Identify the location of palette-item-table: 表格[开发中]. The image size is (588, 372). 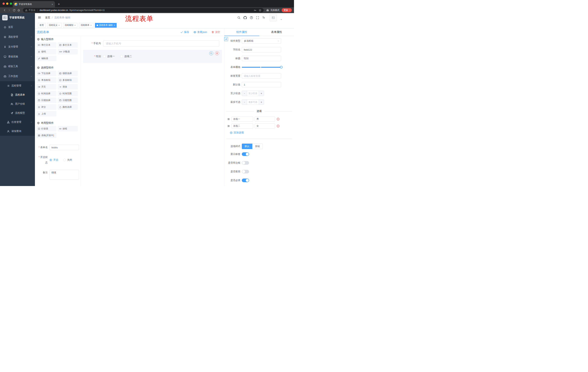
(46, 135).